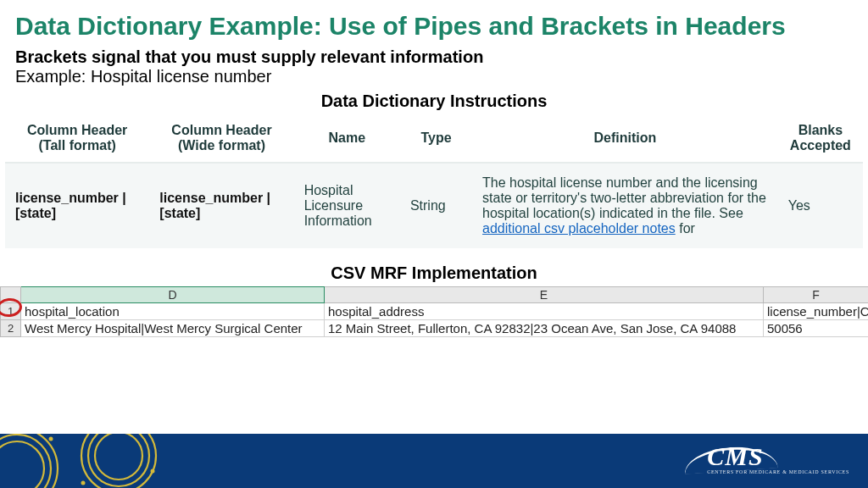 The width and height of the screenshot is (868, 488). Describe the element at coordinates (579, 229) in the screenshot. I see `definition-link: additional csv placeholder notes` at that location.